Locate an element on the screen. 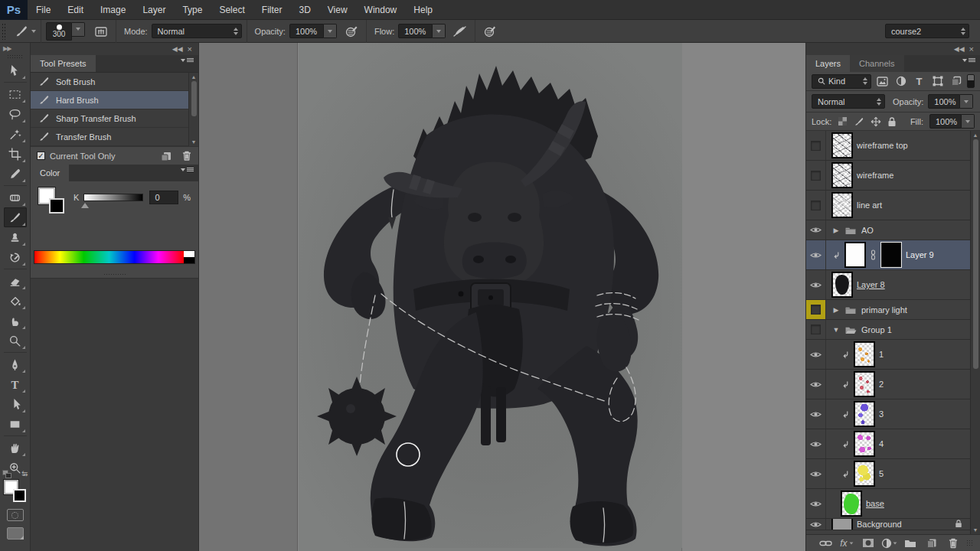 Image resolution: width=980 pixels, height=551 pixels. crop-tool is located at coordinates (15, 154).